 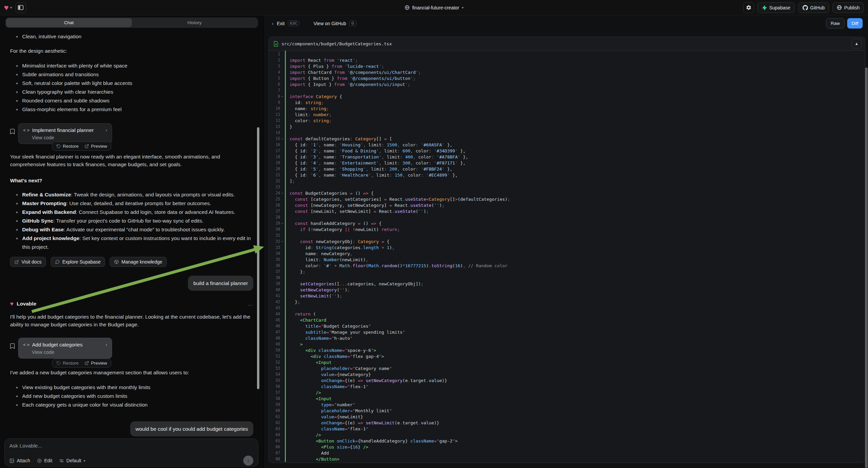 I want to click on line-number: 55, so click(x=274, y=380).